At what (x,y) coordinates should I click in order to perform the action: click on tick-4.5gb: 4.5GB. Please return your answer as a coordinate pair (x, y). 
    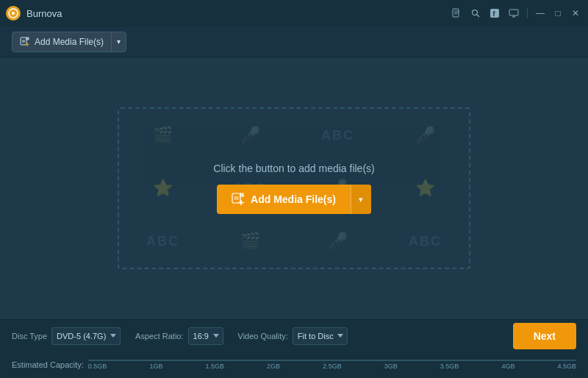
    Looking at the image, I should click on (567, 366).